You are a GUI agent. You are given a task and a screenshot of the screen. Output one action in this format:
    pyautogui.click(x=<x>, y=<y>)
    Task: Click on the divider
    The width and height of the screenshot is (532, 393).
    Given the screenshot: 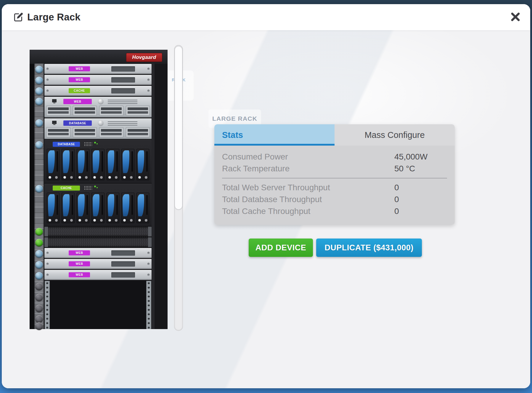 What is the action you would take?
    pyautogui.click(x=335, y=178)
    